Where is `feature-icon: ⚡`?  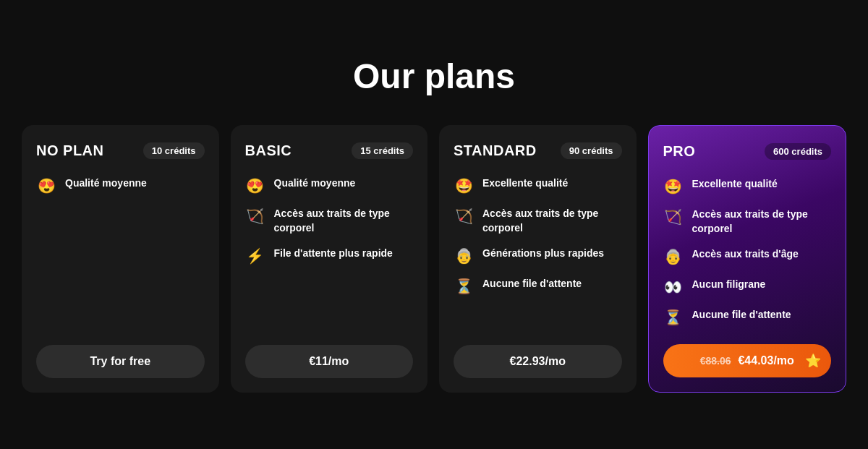 feature-icon: ⚡ is located at coordinates (255, 256).